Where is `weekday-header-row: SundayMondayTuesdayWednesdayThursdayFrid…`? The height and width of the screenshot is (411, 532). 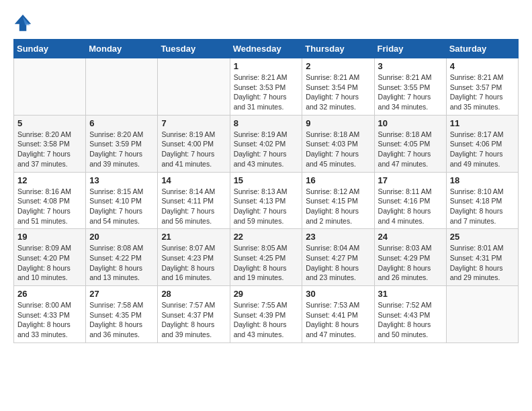 weekday-header-row: SundayMondayTuesdayWednesdayThursdayFrid… is located at coordinates (266, 49).